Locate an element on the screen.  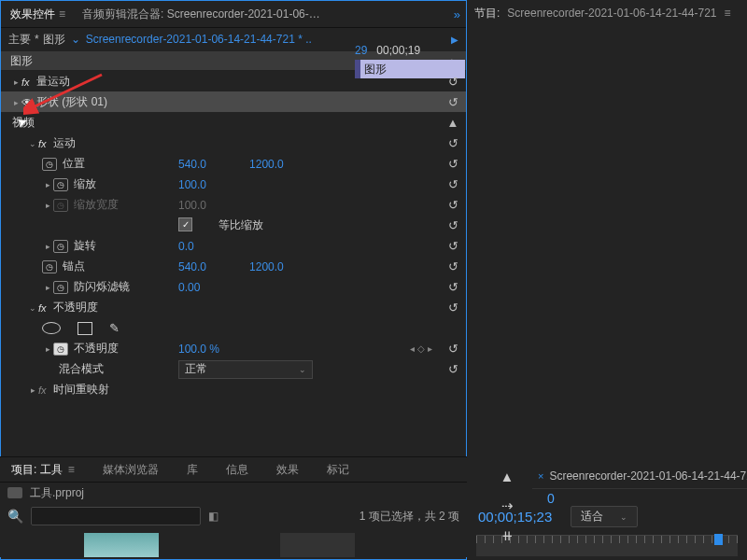
opacity-value: 100.0 % is located at coordinates (199, 349).